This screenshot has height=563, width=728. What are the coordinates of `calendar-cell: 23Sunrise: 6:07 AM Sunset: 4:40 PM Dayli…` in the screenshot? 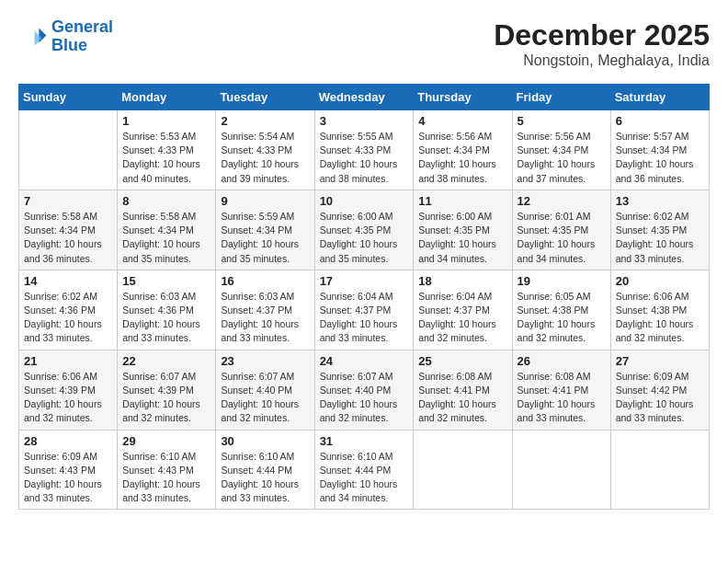 It's located at (265, 390).